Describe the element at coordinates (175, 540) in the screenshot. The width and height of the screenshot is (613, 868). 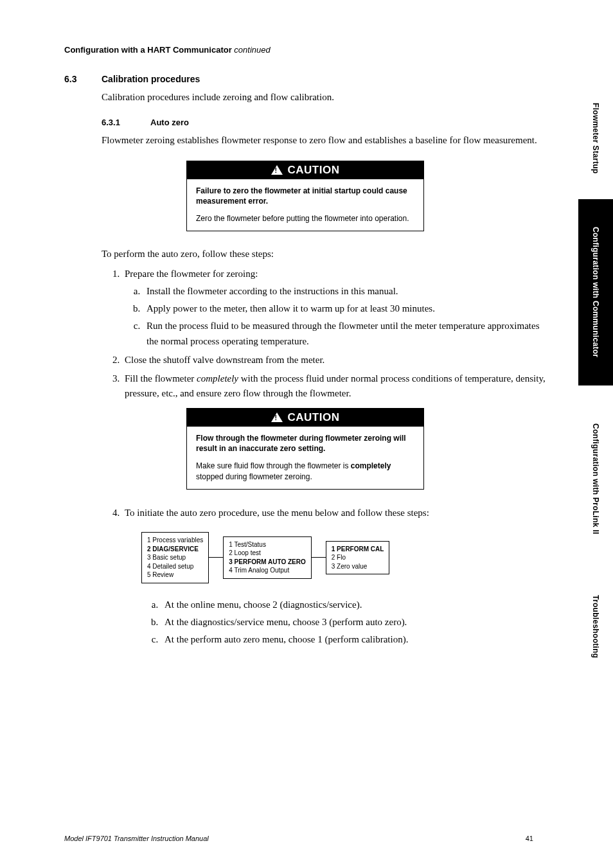
I see `menu-item: 1 Process variables` at that location.